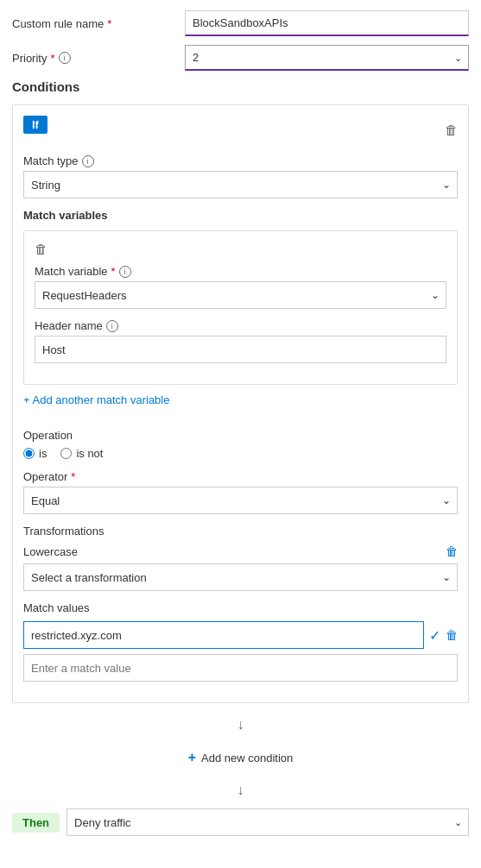  Describe the element at coordinates (240, 295) in the screenshot. I see `match-variable-dropdown: RequestHeaders RequestUri RequestBody Qu…` at that location.